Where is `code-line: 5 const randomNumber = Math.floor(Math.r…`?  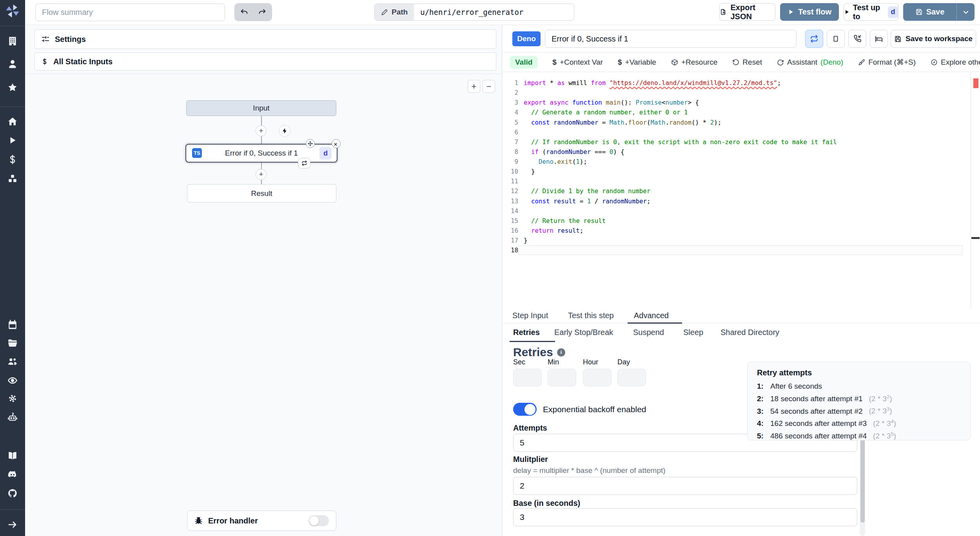 code-line: 5 const randomNumber = Math.floor(Math.r… is located at coordinates (741, 122).